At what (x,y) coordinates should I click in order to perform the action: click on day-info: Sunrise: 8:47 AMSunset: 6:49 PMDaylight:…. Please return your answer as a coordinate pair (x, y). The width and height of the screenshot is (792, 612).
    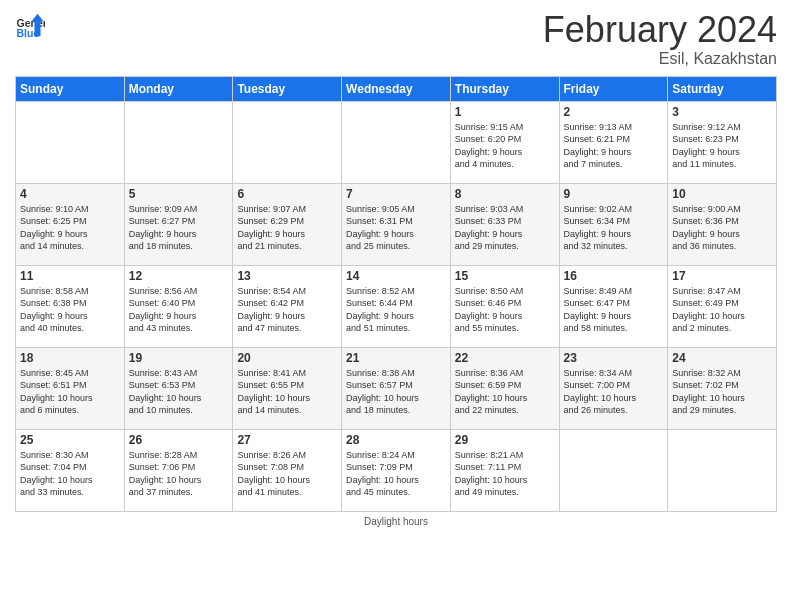
    Looking at the image, I should click on (722, 310).